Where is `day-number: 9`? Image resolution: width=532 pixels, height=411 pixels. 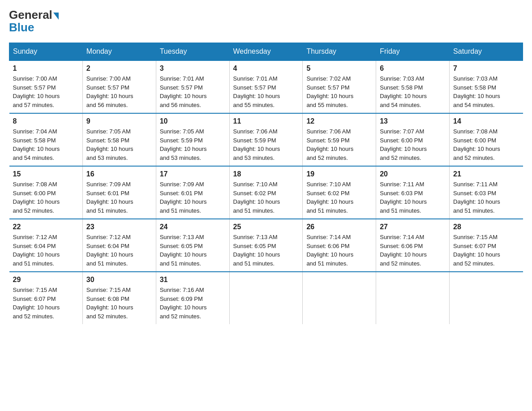
day-number: 9 is located at coordinates (119, 121).